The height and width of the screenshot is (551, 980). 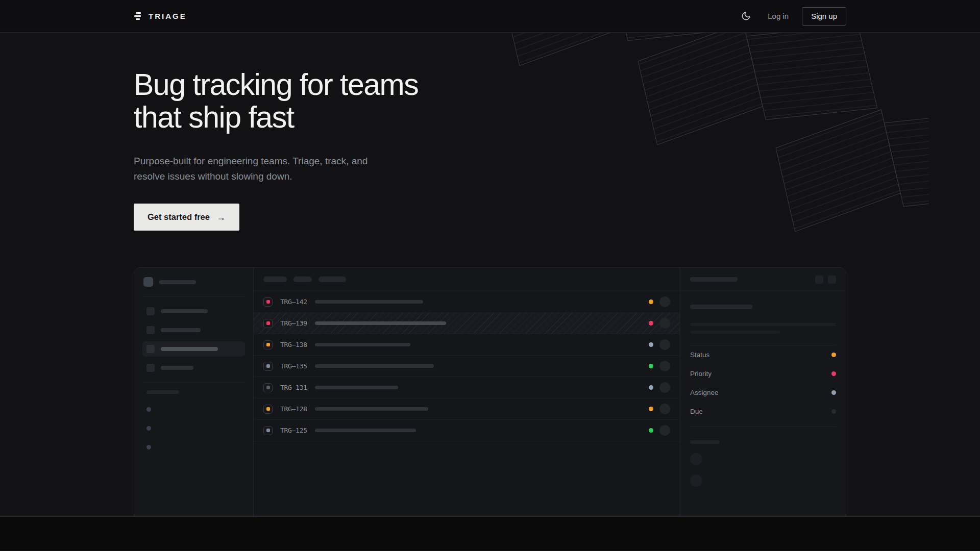 What do you see at coordinates (763, 411) in the screenshot?
I see `property-row: Due` at bounding box center [763, 411].